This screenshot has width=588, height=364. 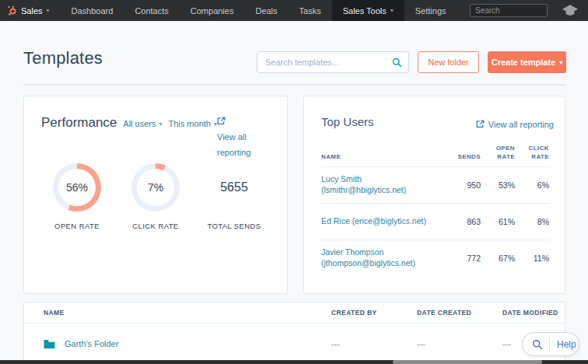 What do you see at coordinates (294, 313) in the screenshot?
I see `folders-header-row: NAME CREATED BY DATE CREATED DATE MODIFI…` at bounding box center [294, 313].